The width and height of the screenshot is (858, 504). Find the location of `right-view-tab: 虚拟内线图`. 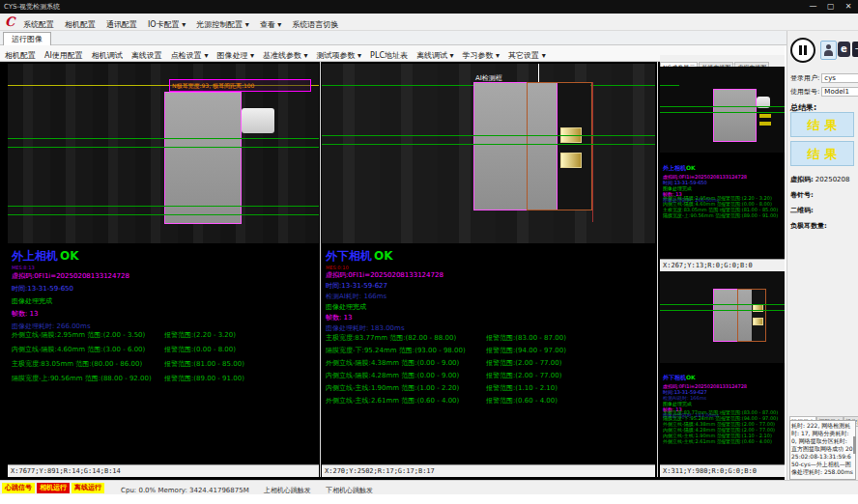

right-view-tab: 虚拟内线图 is located at coordinates (752, 64).